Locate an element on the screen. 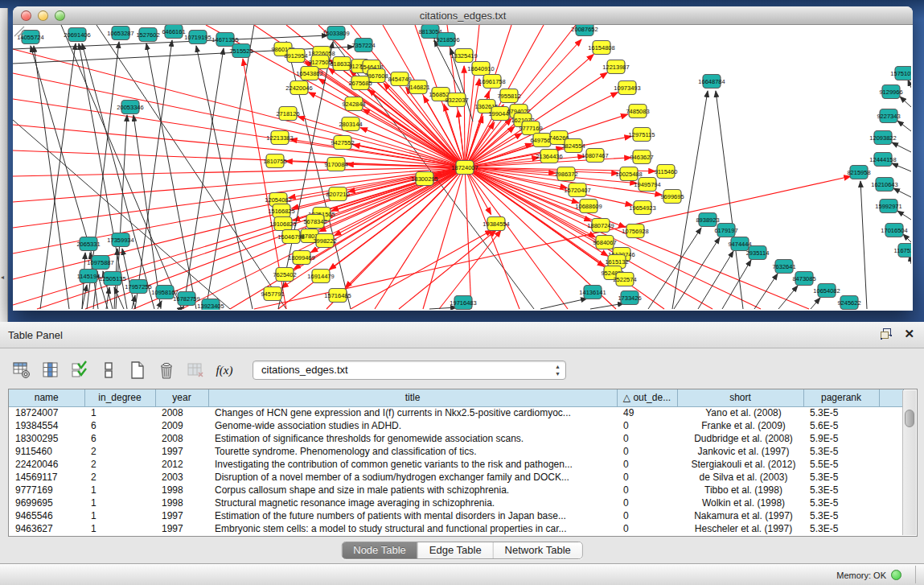  external-paper-node: 10653287 is located at coordinates (121, 34).